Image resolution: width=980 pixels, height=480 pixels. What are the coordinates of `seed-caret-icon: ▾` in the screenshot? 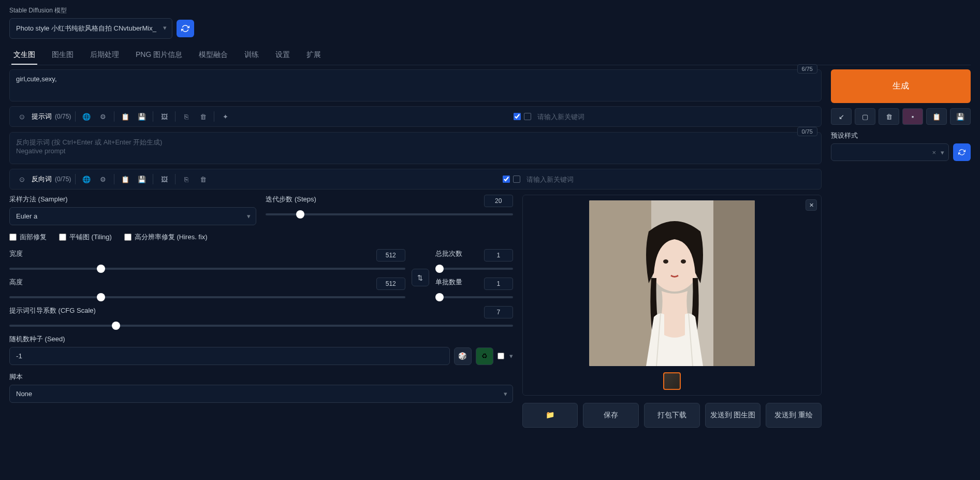 It's located at (511, 356).